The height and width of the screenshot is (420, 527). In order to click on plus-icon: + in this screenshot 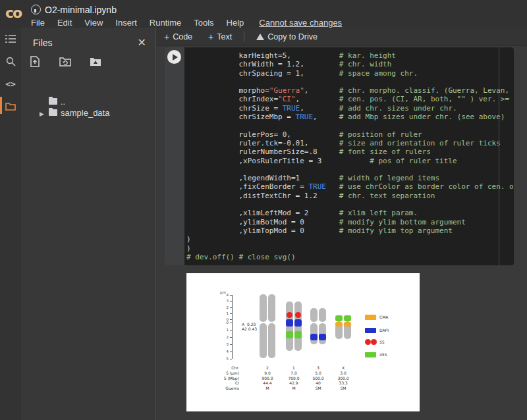, I will do `click(167, 37)`.